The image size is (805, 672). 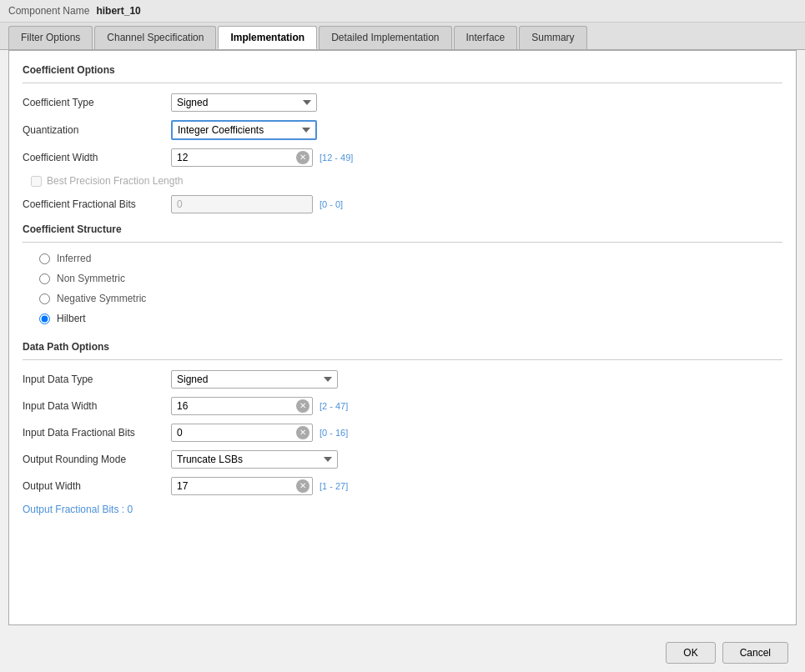 I want to click on coefficient-fractional-bits-label: Coefficient Fractional Bits, so click(x=93, y=204).